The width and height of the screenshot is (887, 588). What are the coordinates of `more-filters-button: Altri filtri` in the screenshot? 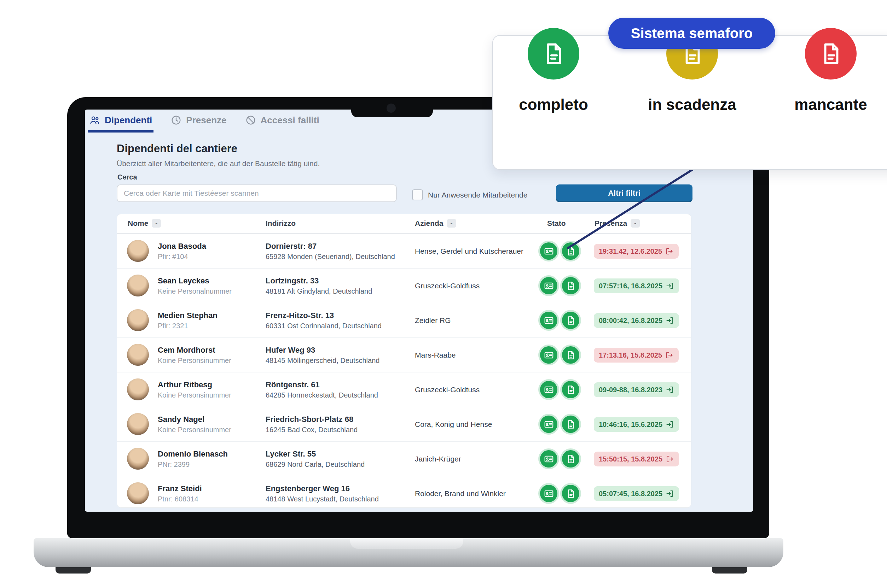 It's located at (624, 194).